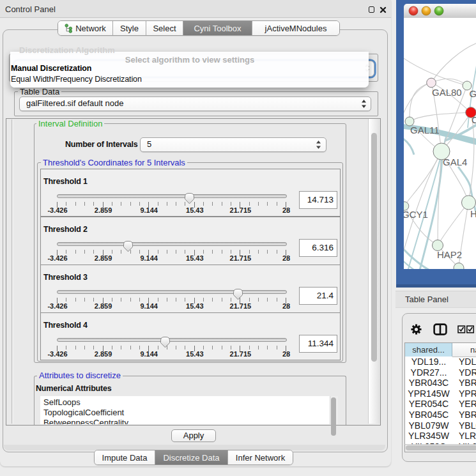 The image size is (476, 476). I want to click on svg-text: GAL80, so click(447, 92).